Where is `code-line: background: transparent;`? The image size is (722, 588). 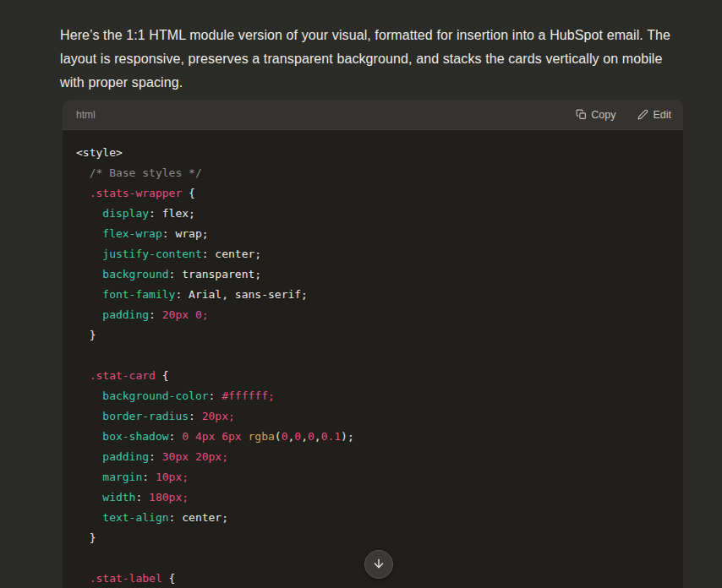
code-line: background: transparent; is located at coordinates (373, 275).